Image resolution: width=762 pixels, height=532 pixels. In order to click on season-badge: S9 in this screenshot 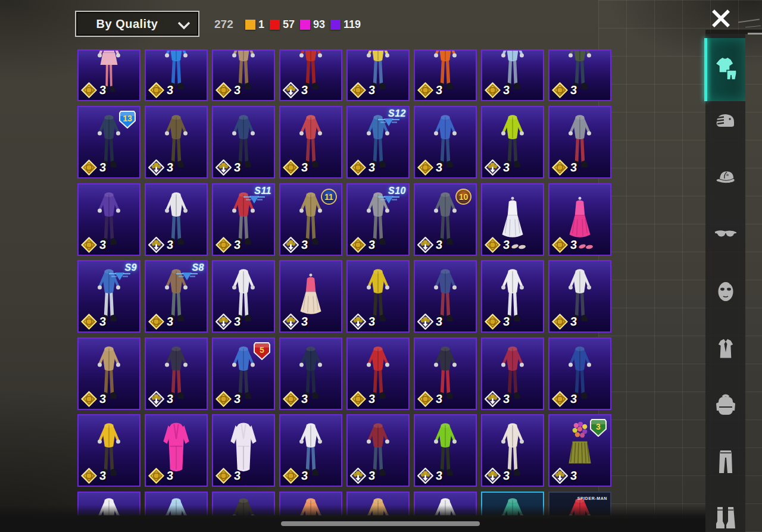, I will do `click(119, 273)`.